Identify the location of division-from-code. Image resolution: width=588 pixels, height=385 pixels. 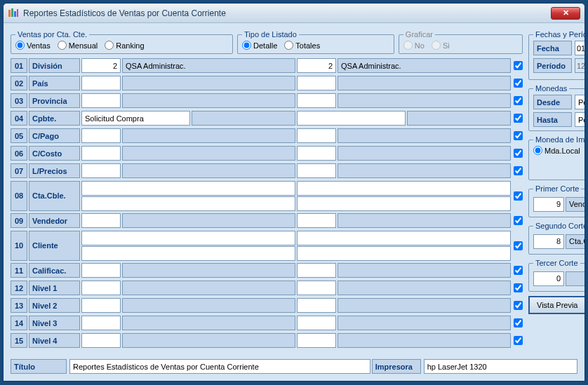
(101, 66).